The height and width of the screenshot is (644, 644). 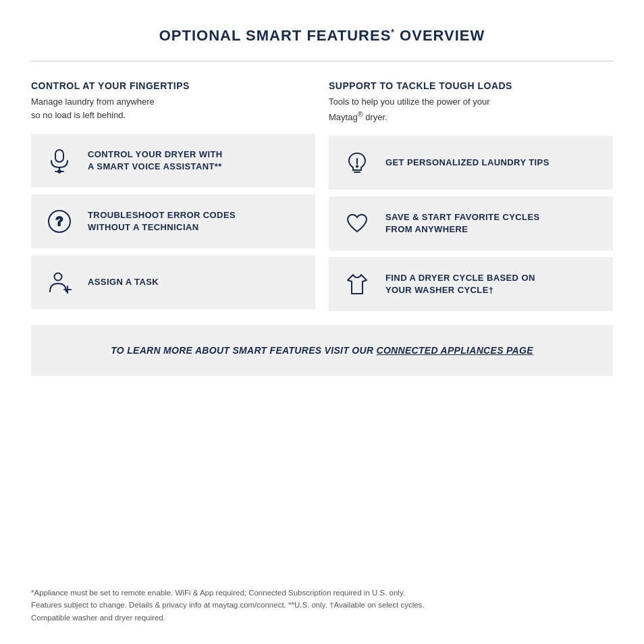 What do you see at coordinates (455, 350) in the screenshot?
I see `connected-appliances-link: CONNECTED APPLIANCES PAGE` at bounding box center [455, 350].